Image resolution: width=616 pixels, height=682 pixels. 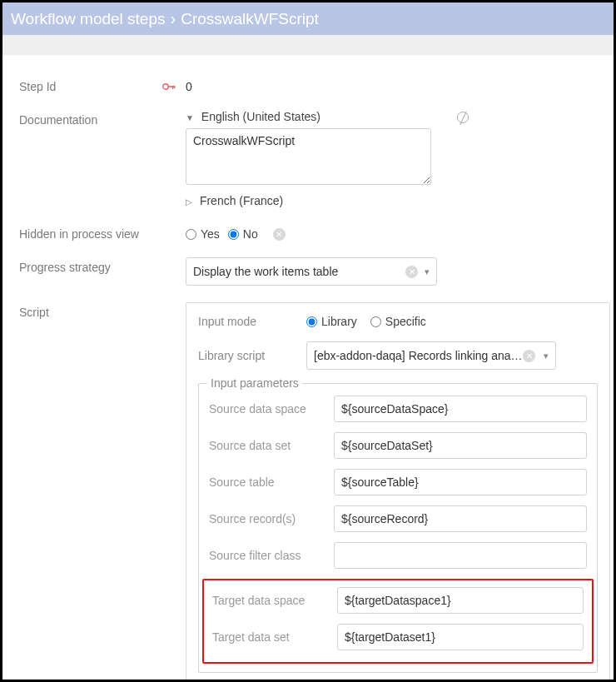 I want to click on input-mode-library-radio: Library, so click(x=331, y=321).